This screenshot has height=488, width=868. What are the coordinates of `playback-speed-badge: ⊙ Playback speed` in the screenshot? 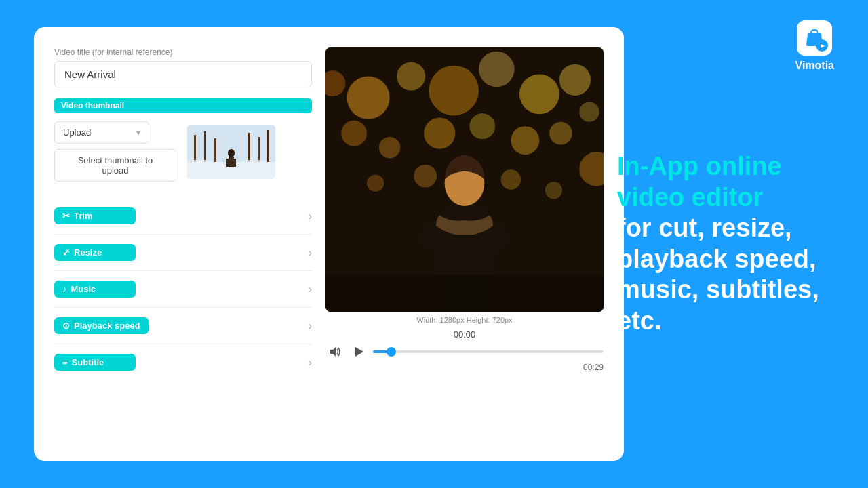 It's located at (102, 325).